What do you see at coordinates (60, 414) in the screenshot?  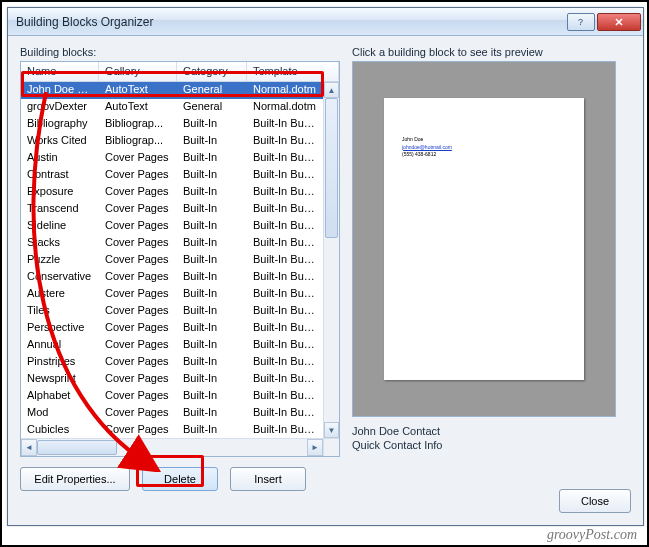 I see `cell-name: Mod` at bounding box center [60, 414].